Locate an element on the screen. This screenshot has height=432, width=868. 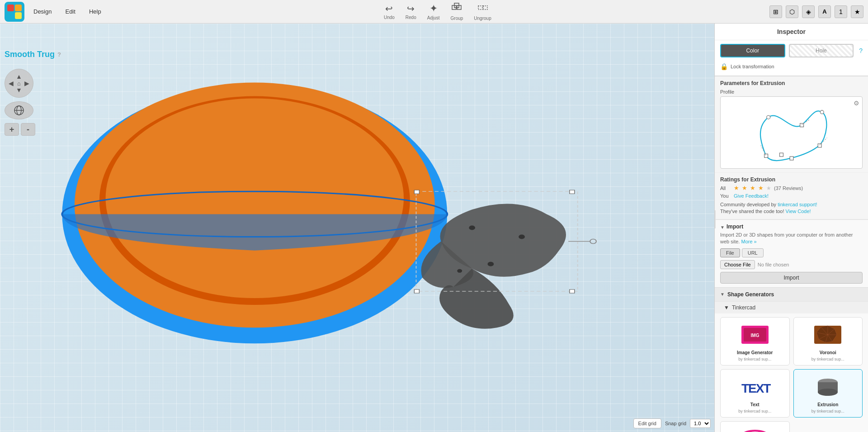
edit-grid-button: Edit grid is located at coordinates (647, 423).